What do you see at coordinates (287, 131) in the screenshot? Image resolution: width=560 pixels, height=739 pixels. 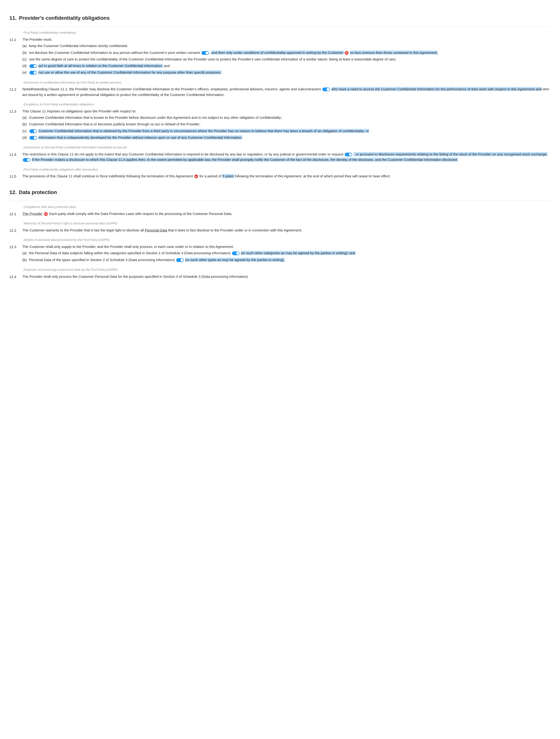 I see `list-item: (c) Customer Confidential Information th…` at bounding box center [287, 131].